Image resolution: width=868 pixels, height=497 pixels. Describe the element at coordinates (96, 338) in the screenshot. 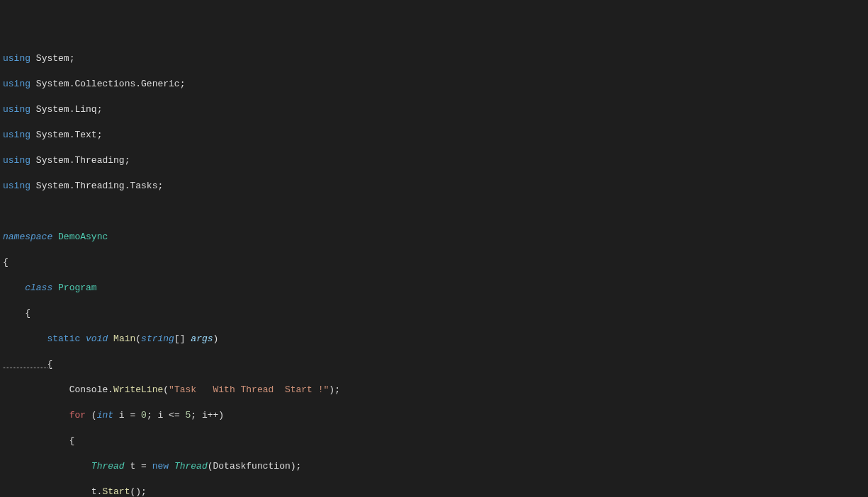

I see `keyword-void: void` at that location.